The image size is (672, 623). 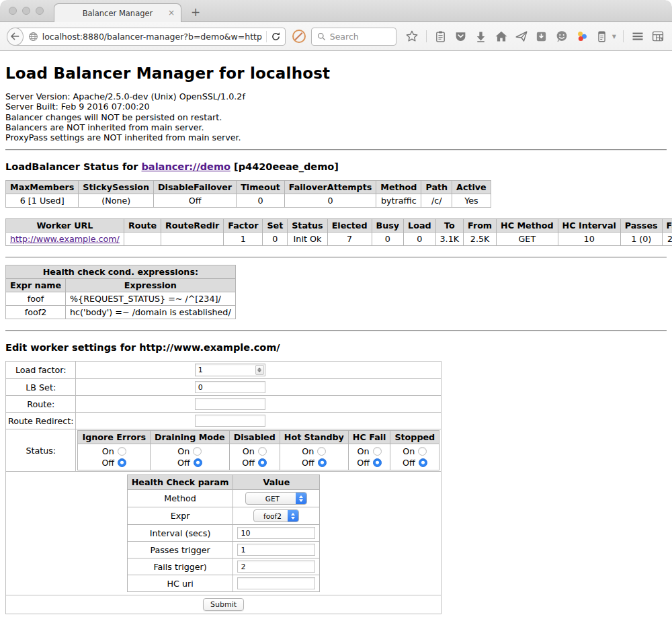 I want to click on load-factor-label: Load factor:, so click(x=41, y=370).